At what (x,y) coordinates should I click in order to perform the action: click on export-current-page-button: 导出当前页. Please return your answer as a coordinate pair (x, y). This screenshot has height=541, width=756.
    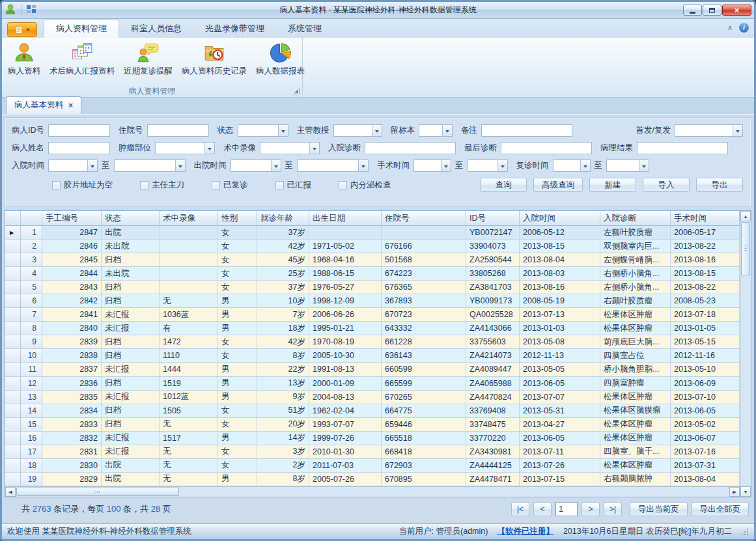
    Looking at the image, I should click on (659, 509).